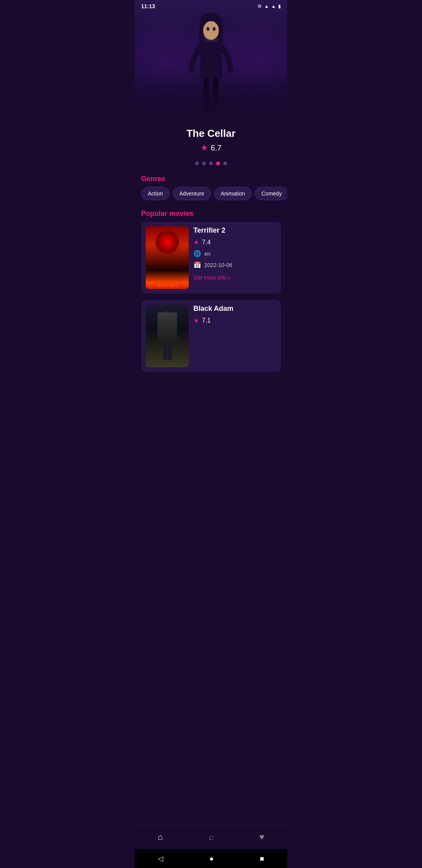 The width and height of the screenshot is (422, 868). Describe the element at coordinates (218, 265) in the screenshot. I see `terrifier2-date: 2022-10-06` at that location.